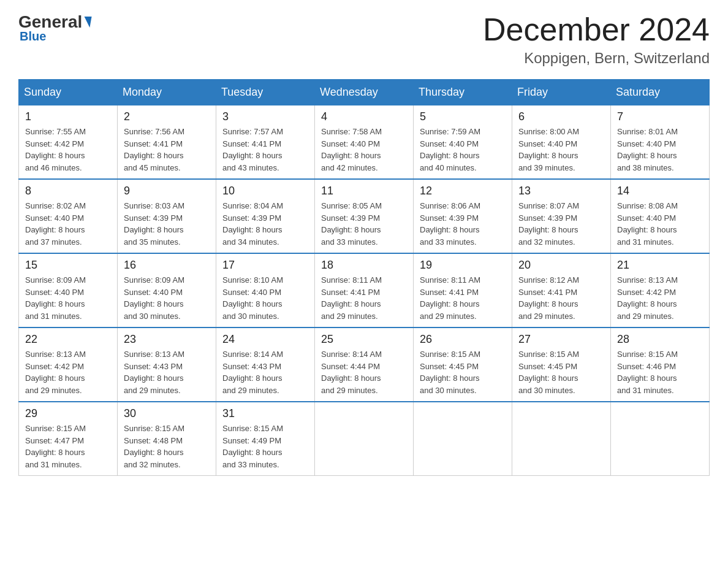  Describe the element at coordinates (364, 265) in the screenshot. I see `day-number: 18` at that location.